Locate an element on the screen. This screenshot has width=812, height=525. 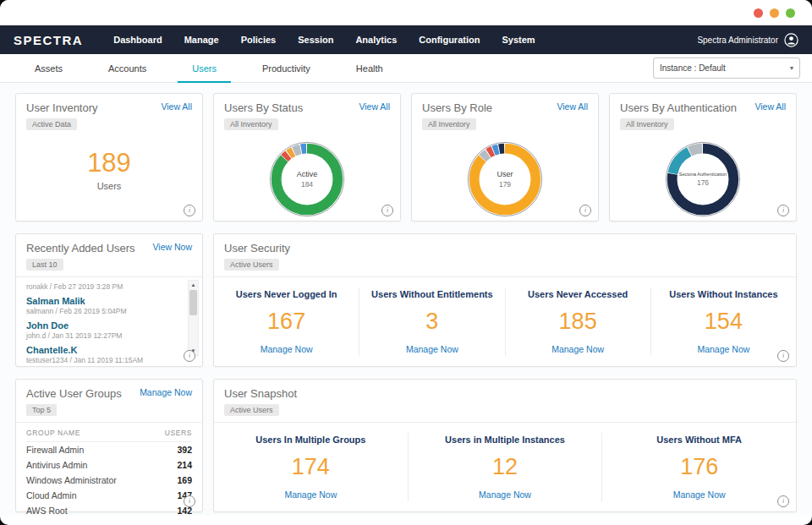
card-badge: Top 5 is located at coordinates (41, 410).